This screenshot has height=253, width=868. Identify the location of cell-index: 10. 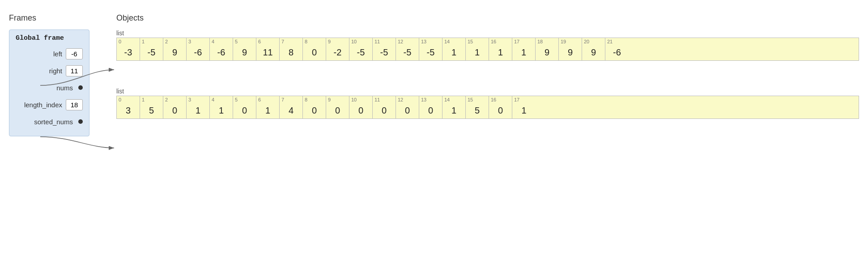
(354, 100).